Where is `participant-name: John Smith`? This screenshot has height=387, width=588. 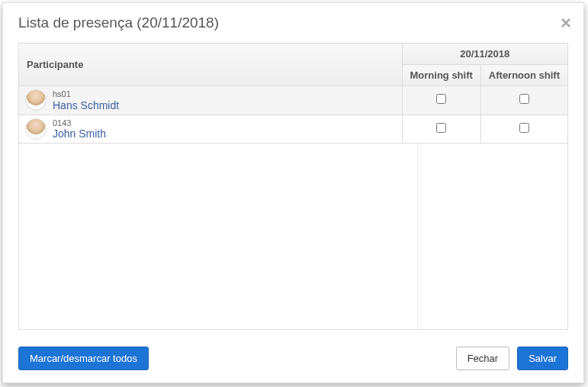 participant-name: John Smith is located at coordinates (79, 134).